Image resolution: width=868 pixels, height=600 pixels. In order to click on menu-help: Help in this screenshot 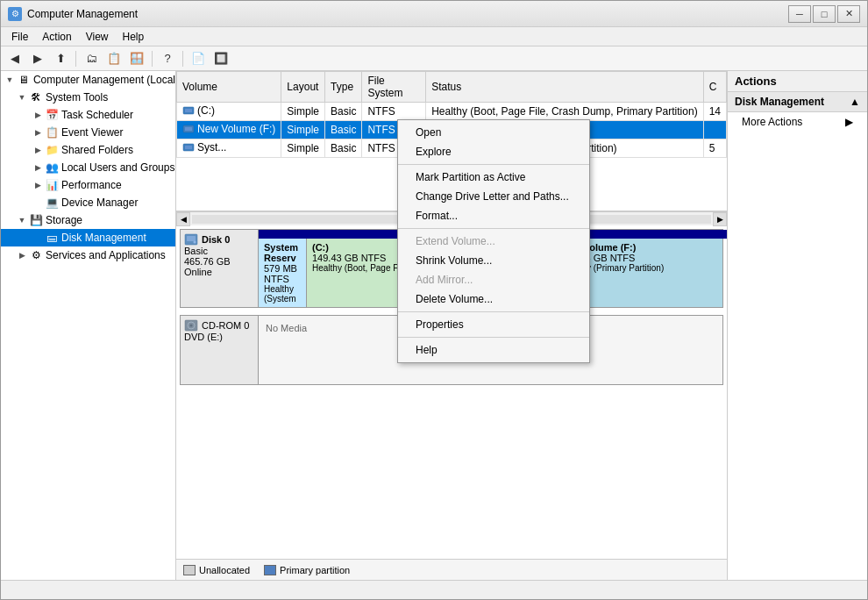, I will do `click(133, 37)`.